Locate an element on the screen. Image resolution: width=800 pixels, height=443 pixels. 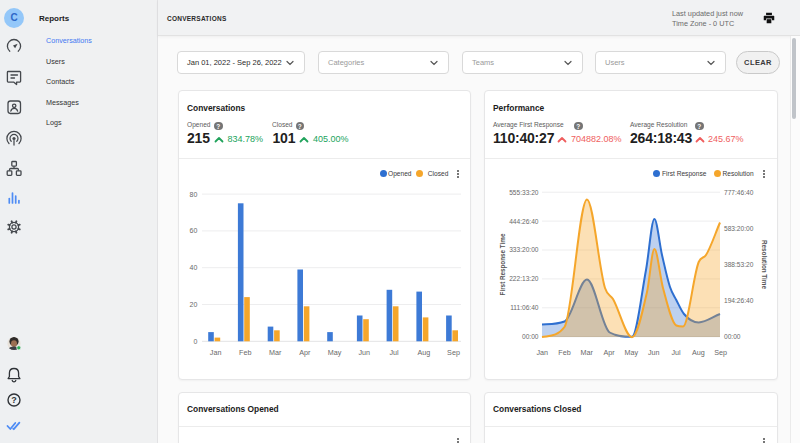
svg-text: 40 is located at coordinates (194, 268).